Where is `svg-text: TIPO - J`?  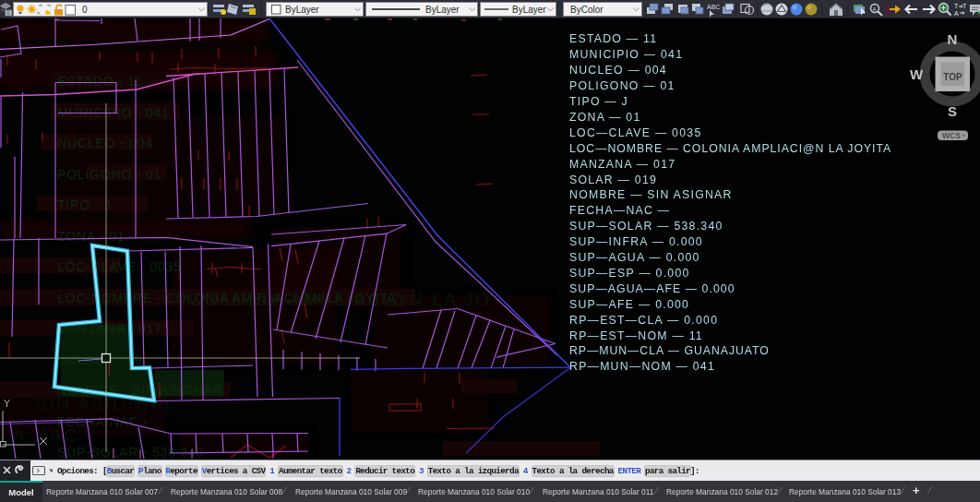 svg-text: TIPO - J is located at coordinates (85, 205).